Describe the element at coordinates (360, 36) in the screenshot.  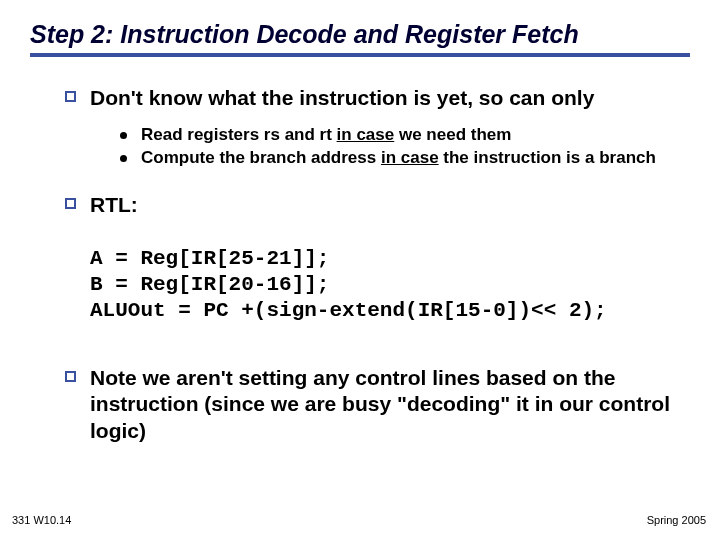
I see `slide-title: Step 2: Instruction Decode and Register …` at that location.